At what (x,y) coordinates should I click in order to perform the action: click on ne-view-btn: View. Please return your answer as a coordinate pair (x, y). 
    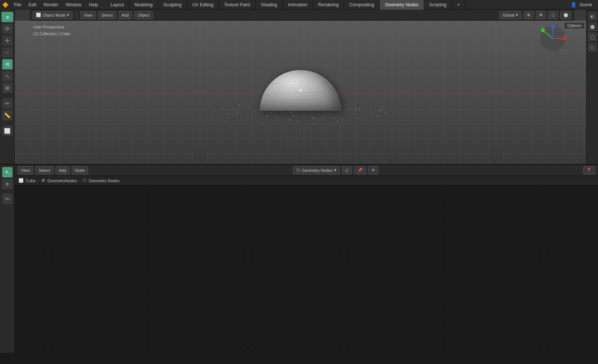
    Looking at the image, I should click on (26, 170).